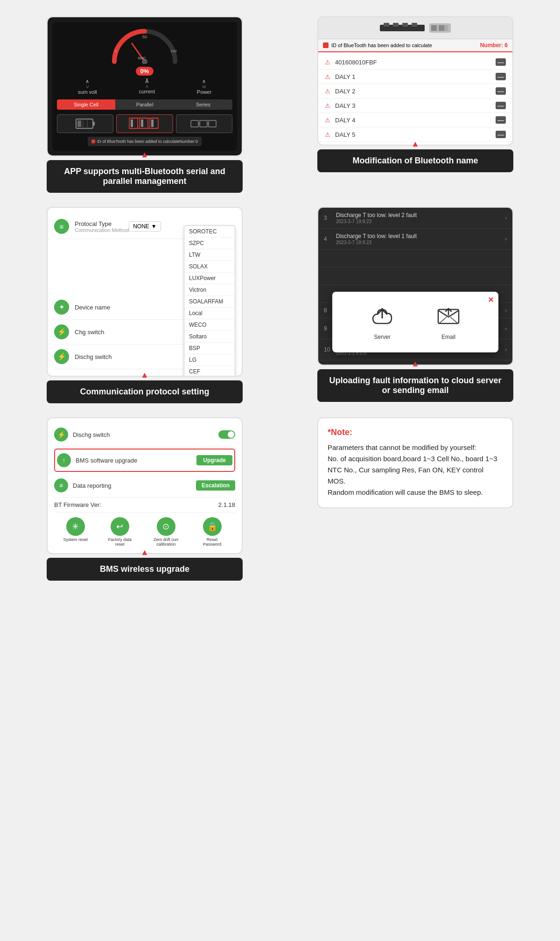  What do you see at coordinates (86, 105) in the screenshot?
I see `tab-single-cell: Single Cell` at bounding box center [86, 105].